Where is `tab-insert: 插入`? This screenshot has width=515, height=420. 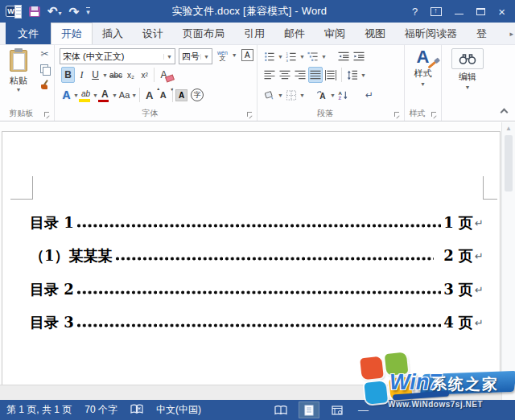 tab-insert: 插入 is located at coordinates (113, 34).